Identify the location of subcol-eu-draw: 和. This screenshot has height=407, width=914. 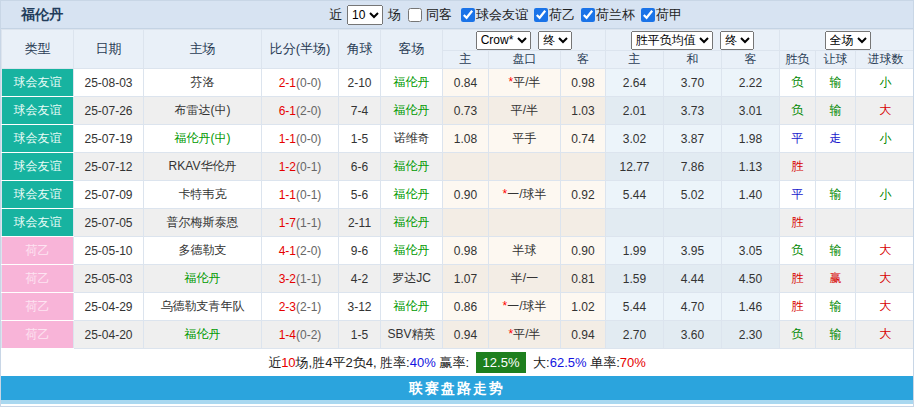
(693, 60).